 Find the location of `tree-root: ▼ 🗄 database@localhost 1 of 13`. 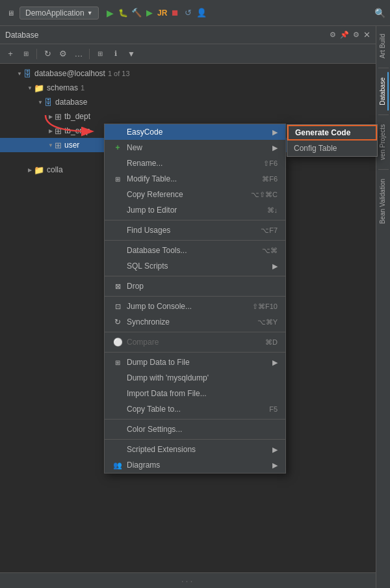

tree-root: ▼ 🗄 database@localhost 1 of 13 is located at coordinates (188, 74).